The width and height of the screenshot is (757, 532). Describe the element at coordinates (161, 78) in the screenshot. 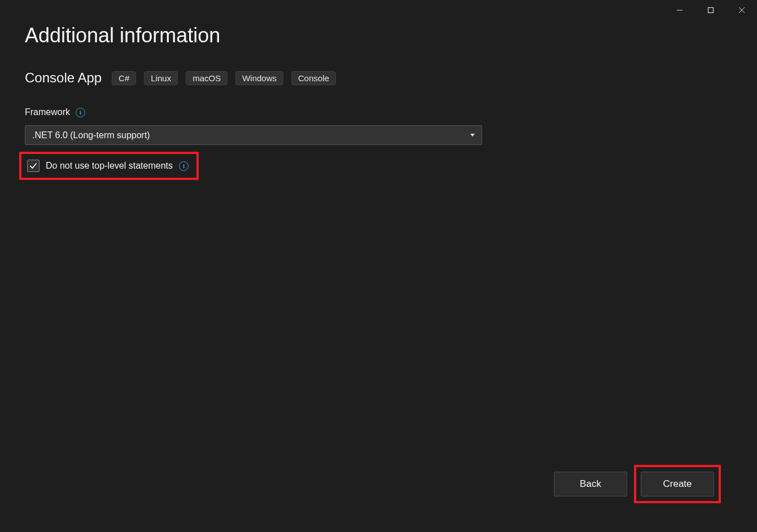

I see `tag-linux: Linux` at that location.